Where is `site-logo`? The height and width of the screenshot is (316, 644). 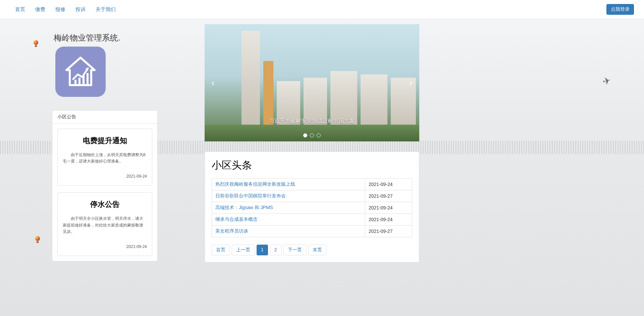
site-logo is located at coordinates (80, 72).